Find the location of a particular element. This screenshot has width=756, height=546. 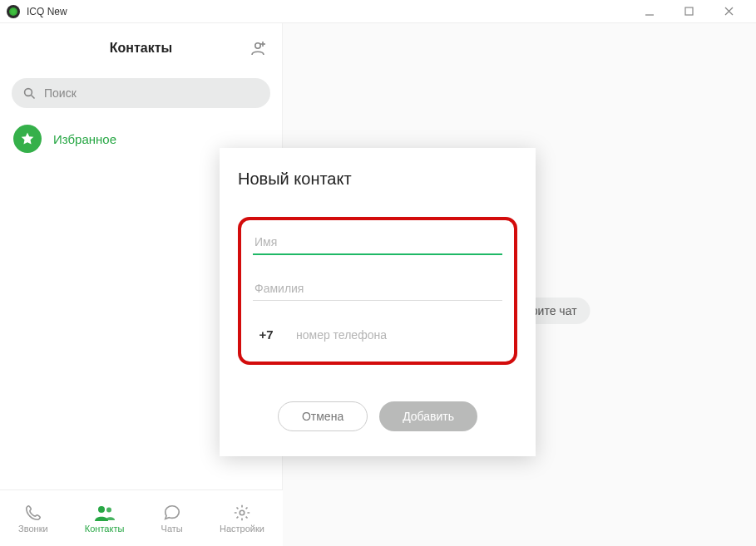

favorites-label: Избранное is located at coordinates (85, 140).